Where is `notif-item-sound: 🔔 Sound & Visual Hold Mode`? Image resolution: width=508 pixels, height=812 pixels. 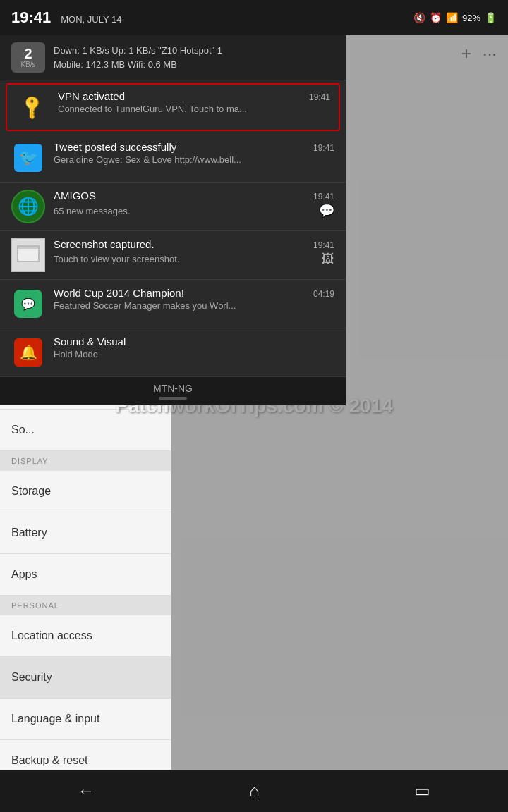 notif-item-sound: 🔔 Sound & Visual Hold Mode is located at coordinates (173, 352).